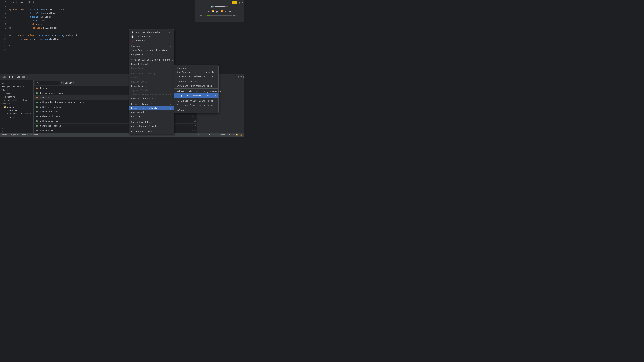 The image size is (644, 362). Describe the element at coordinates (152, 60) in the screenshot. I see `menu-reset-branch: ↺ Reset Current Branch to Here...` at that location.